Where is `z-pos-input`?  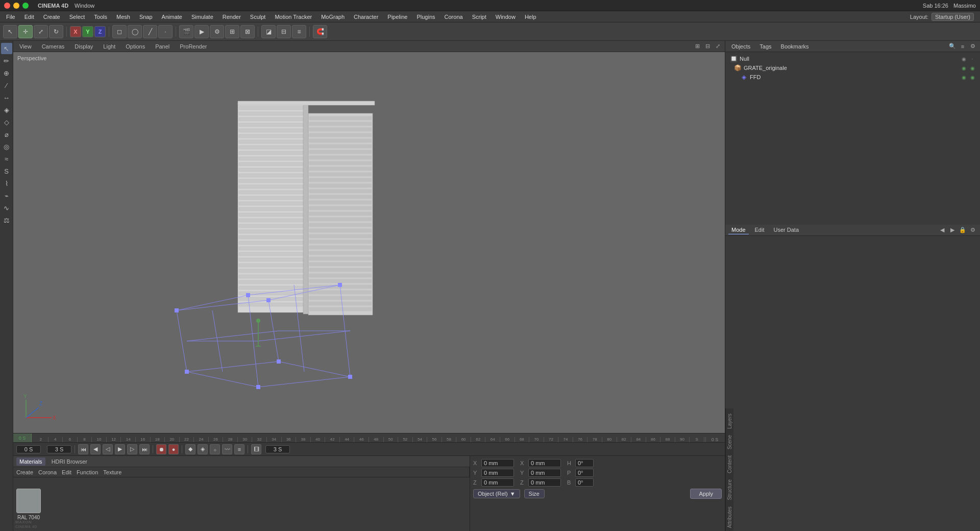
z-pos-input is located at coordinates (498, 482).